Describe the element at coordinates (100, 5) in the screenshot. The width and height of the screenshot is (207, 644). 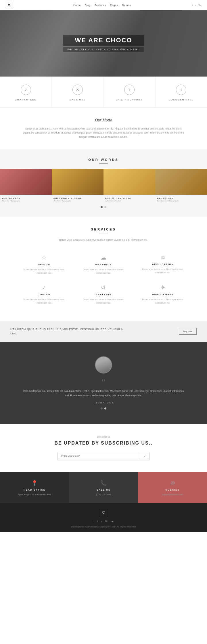
I see `nav-link-features: Features` at that location.